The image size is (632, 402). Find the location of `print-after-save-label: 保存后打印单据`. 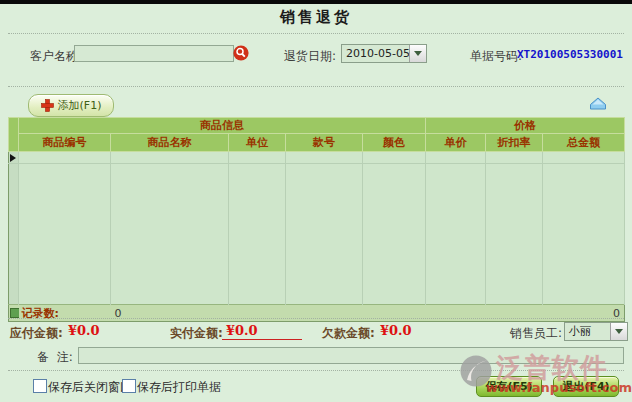

print-after-save-label: 保存后打印单据 is located at coordinates (179, 388).